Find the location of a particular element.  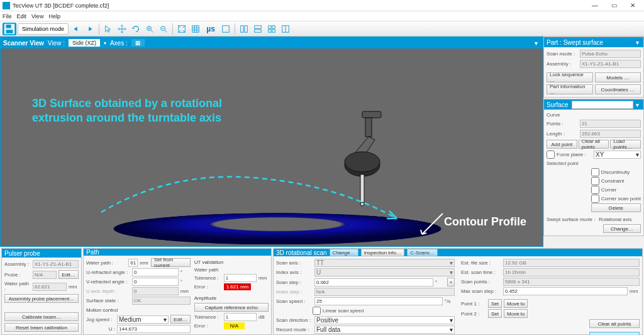

layout-1-button is located at coordinates (244, 29).